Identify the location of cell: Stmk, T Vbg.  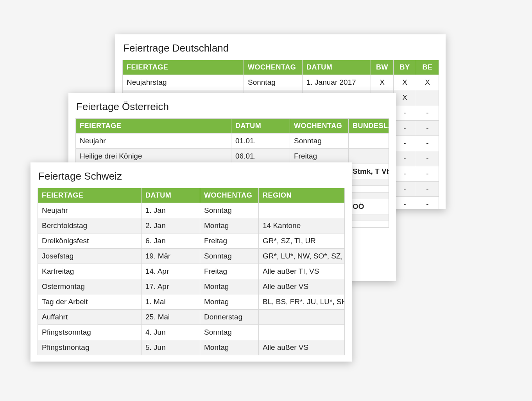
(369, 172).